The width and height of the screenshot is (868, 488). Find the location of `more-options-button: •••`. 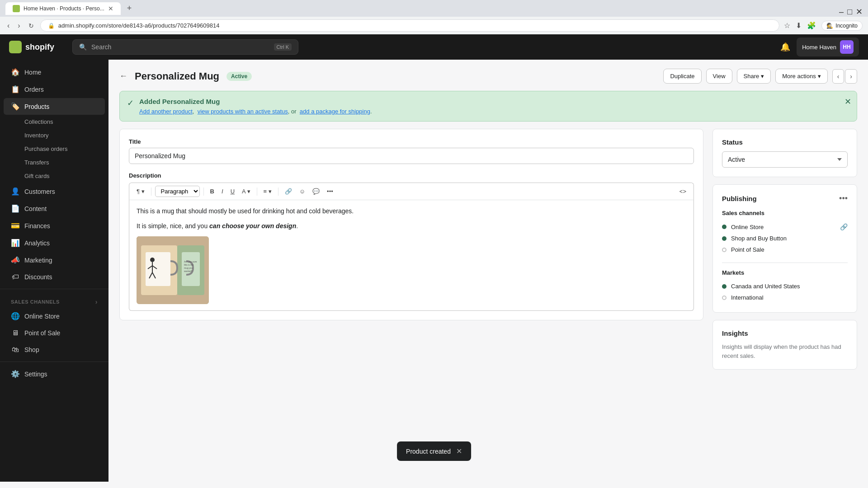

more-options-button: ••• is located at coordinates (330, 192).